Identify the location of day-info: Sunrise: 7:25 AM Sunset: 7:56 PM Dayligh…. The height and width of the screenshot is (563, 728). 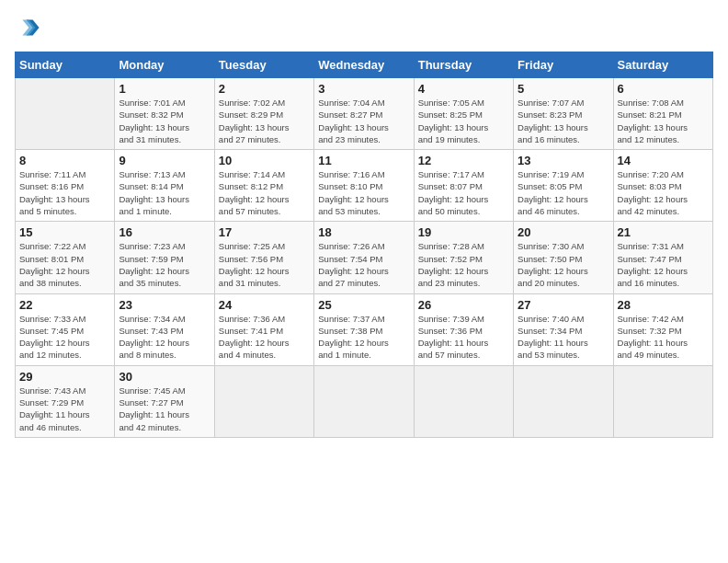
(265, 265).